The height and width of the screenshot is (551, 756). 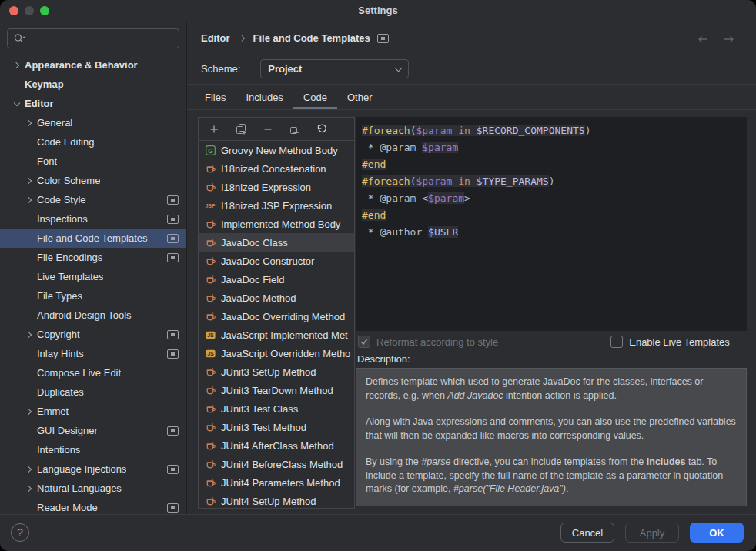 I want to click on template-item-javascript-implemented-met: JSJavaScript Implemented Met, so click(x=276, y=335).